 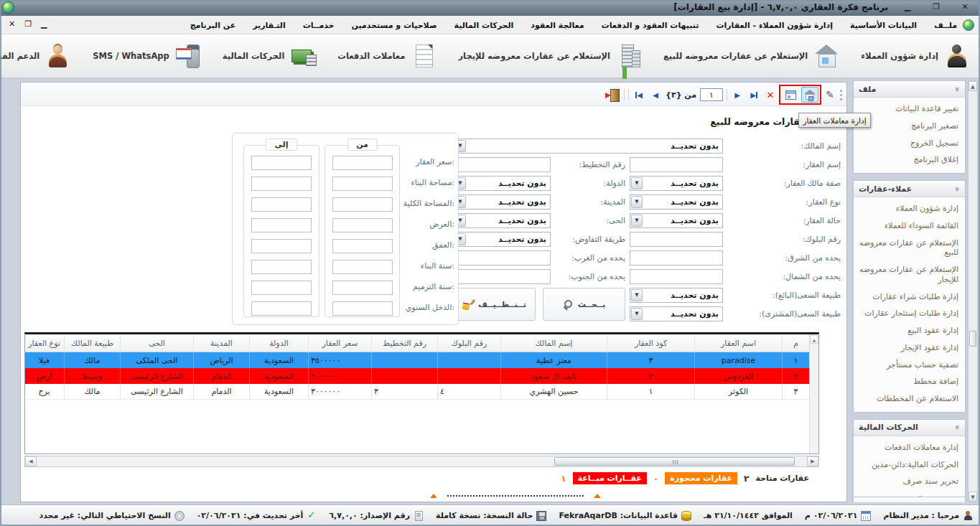 I want to click on column-header: رقم التخطيط, so click(x=404, y=343).